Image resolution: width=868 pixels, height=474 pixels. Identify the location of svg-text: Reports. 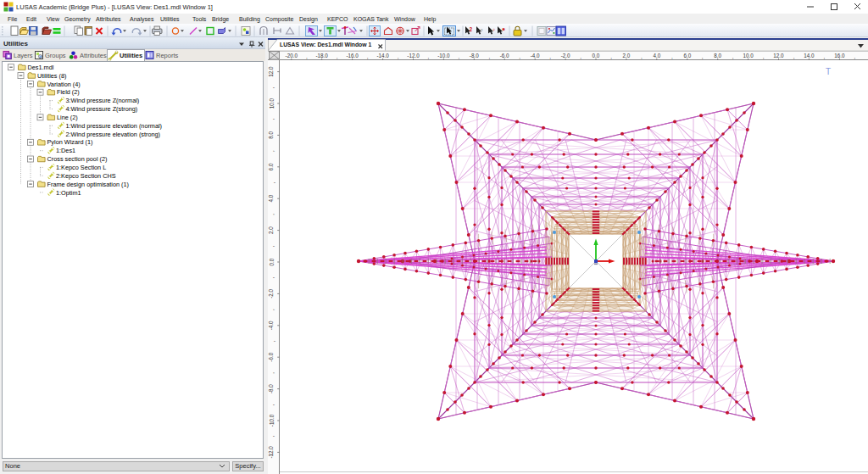
(168, 56).